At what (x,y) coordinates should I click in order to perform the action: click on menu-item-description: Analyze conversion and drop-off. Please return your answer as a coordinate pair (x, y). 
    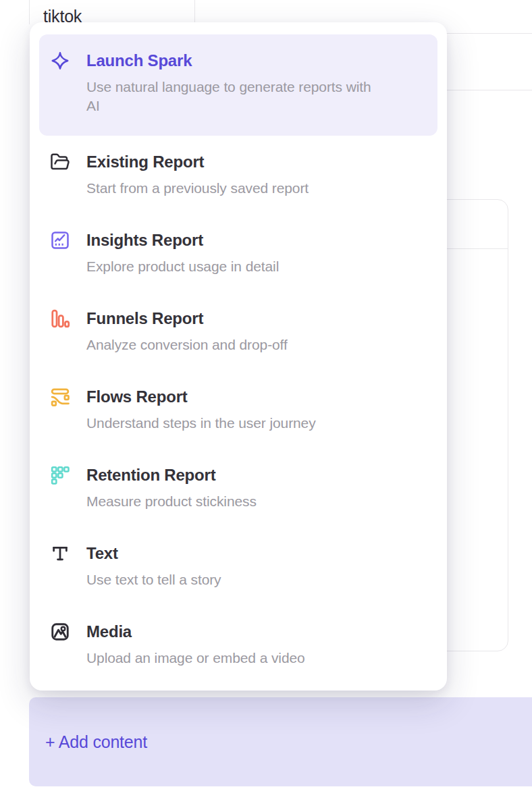
    Looking at the image, I should click on (187, 345).